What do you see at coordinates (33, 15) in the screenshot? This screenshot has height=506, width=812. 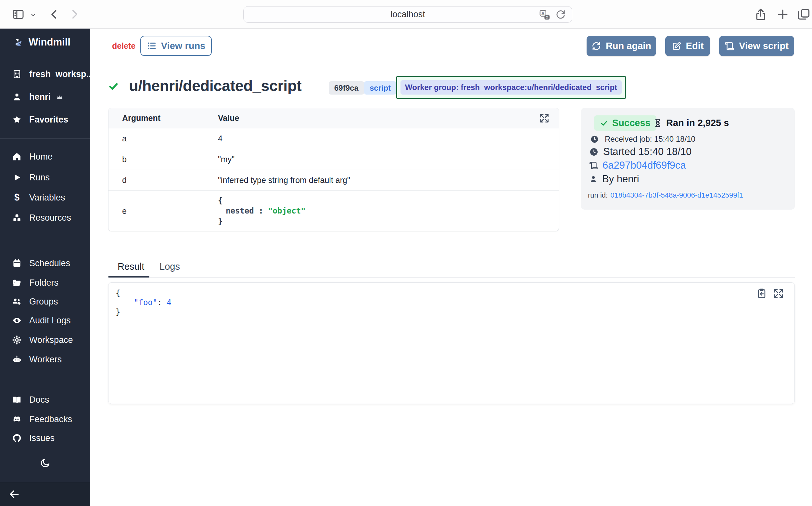 I see `chevron-down-icon` at bounding box center [33, 15].